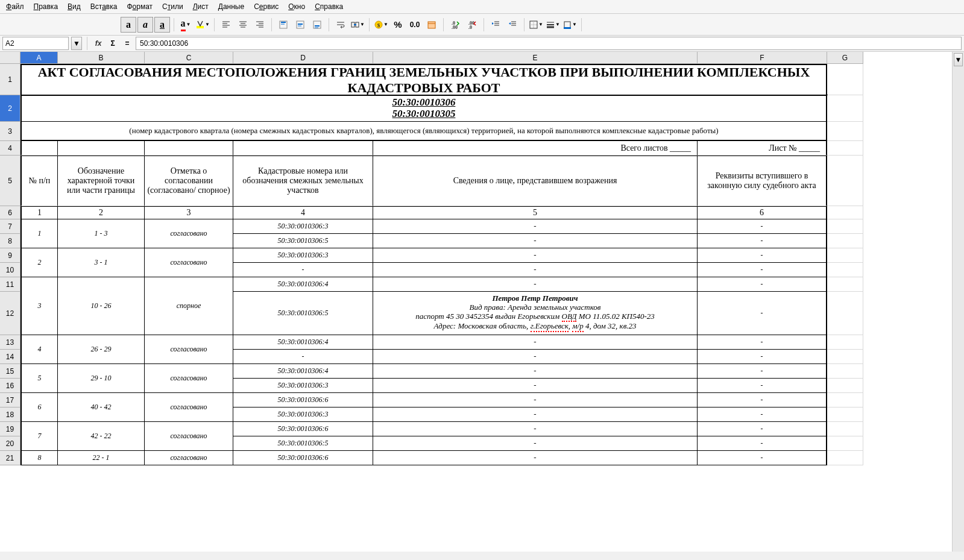 The width and height of the screenshot is (964, 560). I want to click on formula-button: =, so click(127, 43).